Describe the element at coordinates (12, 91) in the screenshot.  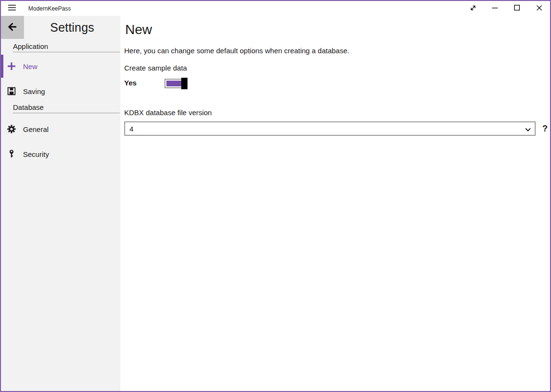
I see `save-icon` at that location.